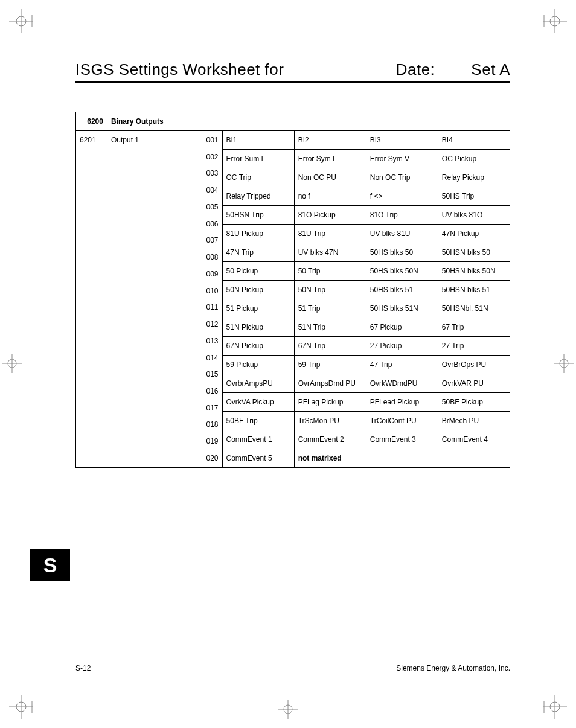 The image size is (576, 728). I want to click on value-cell: OvrAmpsDmd PU, so click(330, 384).